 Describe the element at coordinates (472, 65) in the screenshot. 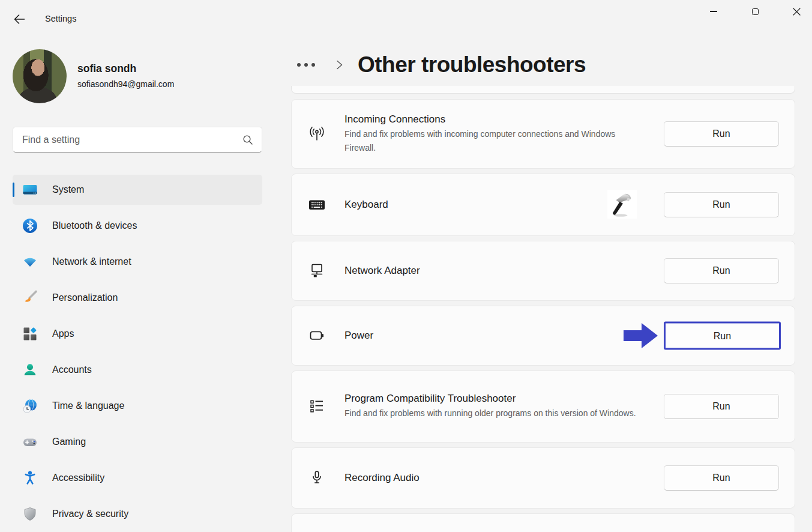

I see `page-title: Other troubleshooters` at that location.